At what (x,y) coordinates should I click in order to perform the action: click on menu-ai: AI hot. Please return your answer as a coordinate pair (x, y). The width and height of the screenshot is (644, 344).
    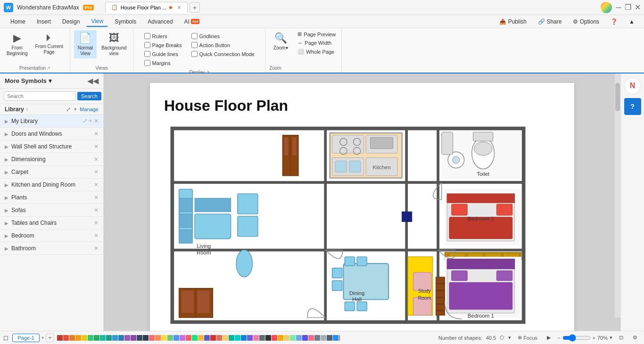
    Looking at the image, I should click on (192, 22).